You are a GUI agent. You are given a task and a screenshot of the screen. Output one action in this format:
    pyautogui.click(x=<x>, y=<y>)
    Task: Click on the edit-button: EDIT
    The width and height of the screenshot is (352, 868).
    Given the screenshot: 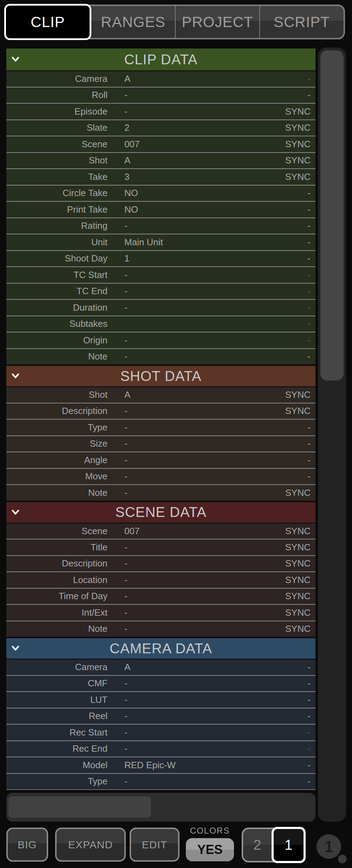 What is the action you would take?
    pyautogui.click(x=155, y=845)
    